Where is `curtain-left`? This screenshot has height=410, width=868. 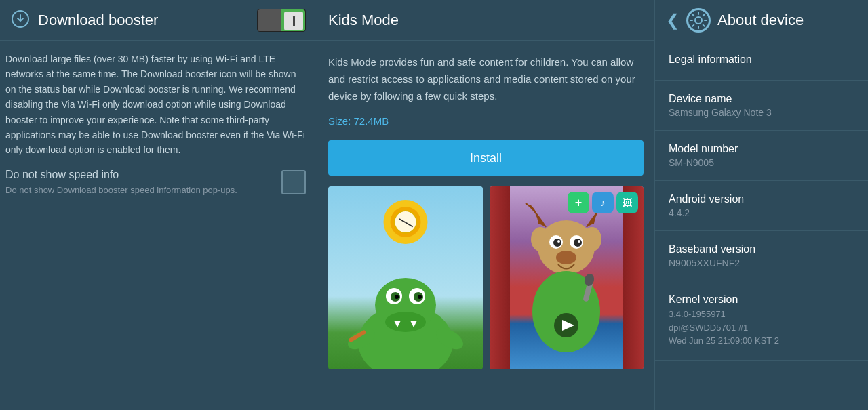
curtain-left is located at coordinates (500, 278).